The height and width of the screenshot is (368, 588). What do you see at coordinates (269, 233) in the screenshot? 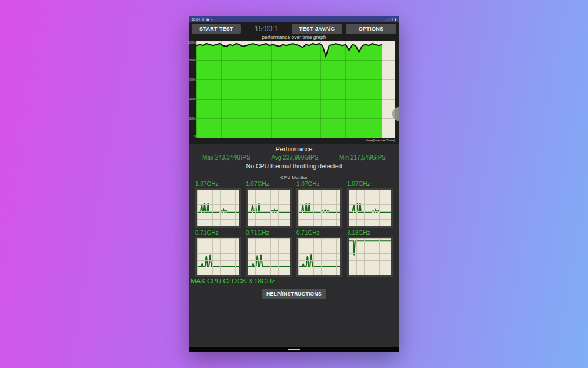
I see `cpu-core-6-clock: 0.71GHz` at bounding box center [269, 233].